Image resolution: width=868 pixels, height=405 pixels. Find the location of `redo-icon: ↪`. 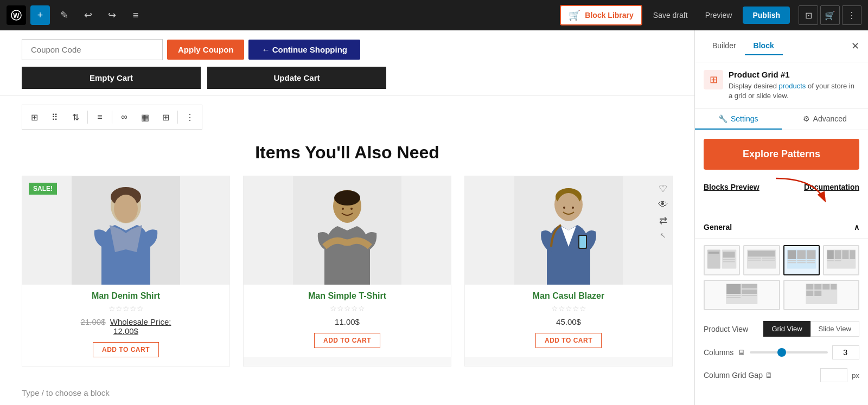

redo-icon: ↪ is located at coordinates (112, 15).